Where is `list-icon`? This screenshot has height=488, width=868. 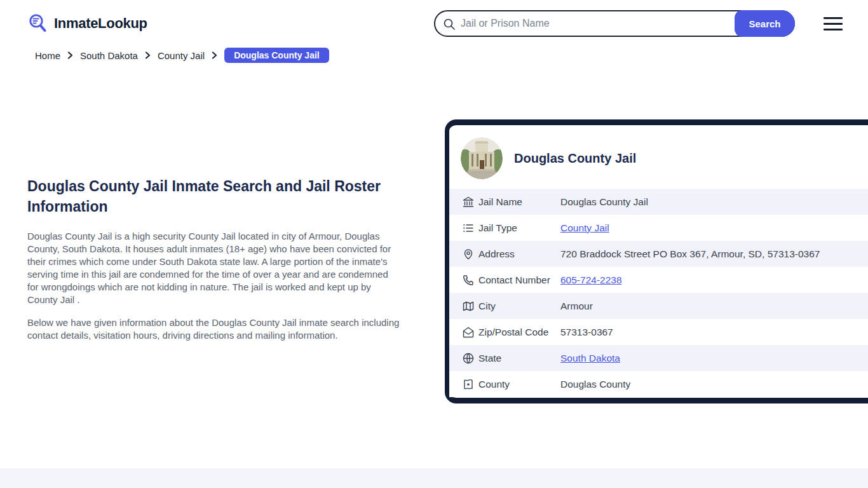
list-icon is located at coordinates (468, 228).